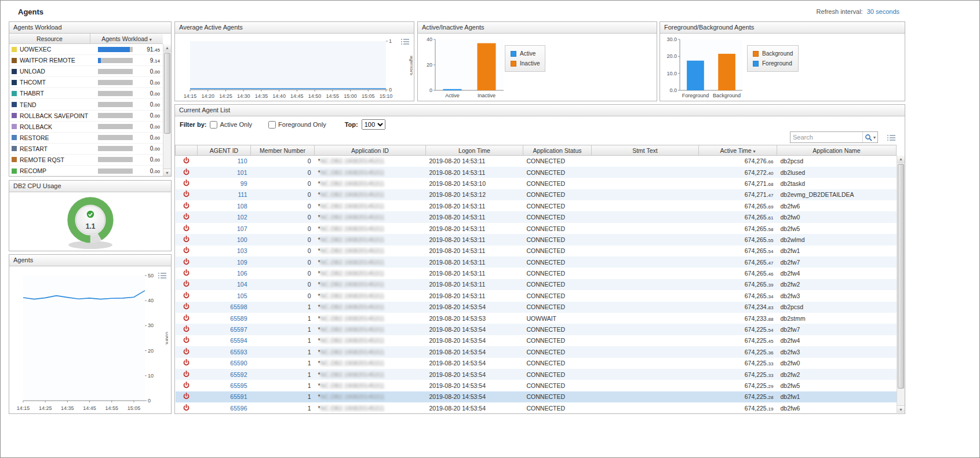 This screenshot has height=458, width=980. Describe the element at coordinates (86, 116) in the screenshot. I see `workload-row: ROLLBACK SAVEPOINT0.00` at that location.